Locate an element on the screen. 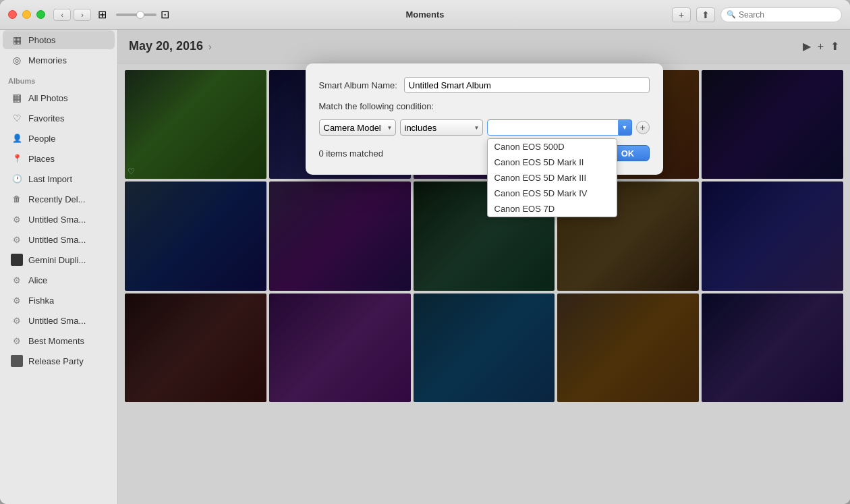  condition-value-wrapper: ▼ Canon EOS 500D Canon EOS 5D Mark II Ca… is located at coordinates (560, 128).